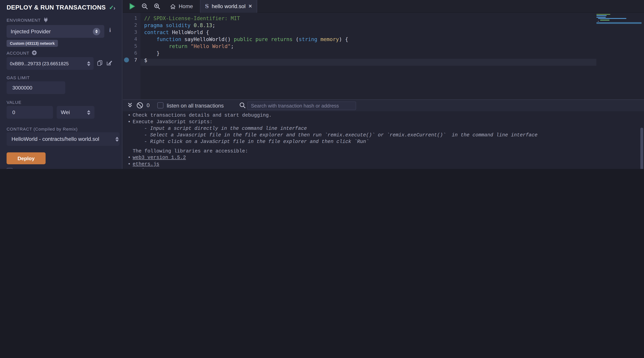 This screenshot has height=358, width=644. Describe the element at coordinates (66, 112) in the screenshot. I see `value-unit: Wei` at that location.